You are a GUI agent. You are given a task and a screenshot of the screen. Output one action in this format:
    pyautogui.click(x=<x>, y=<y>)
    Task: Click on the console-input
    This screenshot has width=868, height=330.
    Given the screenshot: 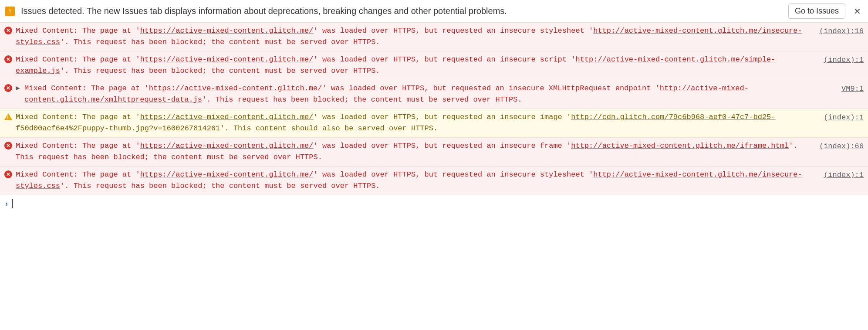 What is the action you would take?
    pyautogui.click(x=440, y=204)
    